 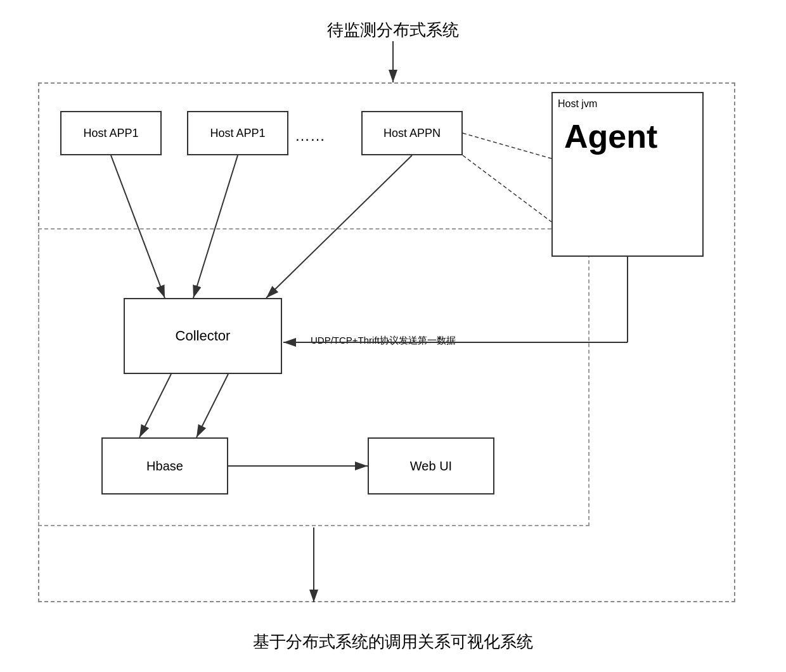 What do you see at coordinates (431, 466) in the screenshot?
I see `webui-box: Web UI` at bounding box center [431, 466].